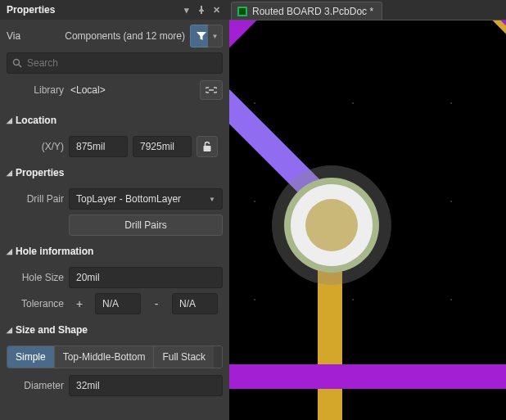 The width and height of the screenshot is (506, 420). Describe the element at coordinates (211, 90) in the screenshot. I see `library-link-button` at that location.